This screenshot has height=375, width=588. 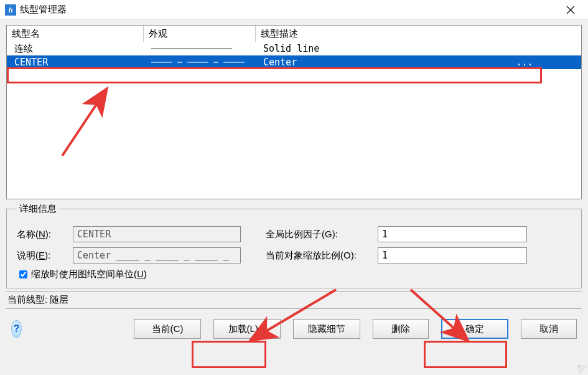 What do you see at coordinates (452, 255) in the screenshot?
I see `object-scale-field` at bounding box center [452, 255].